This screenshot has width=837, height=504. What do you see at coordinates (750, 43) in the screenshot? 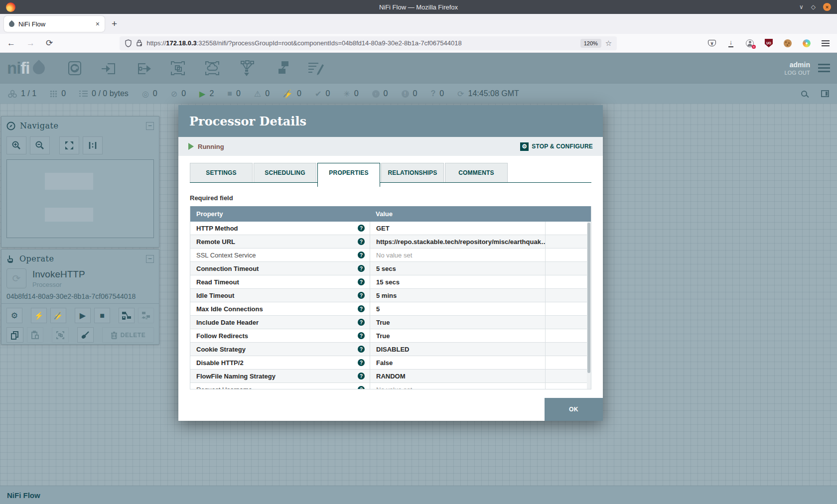
I see `account-icon: ×` at bounding box center [750, 43].